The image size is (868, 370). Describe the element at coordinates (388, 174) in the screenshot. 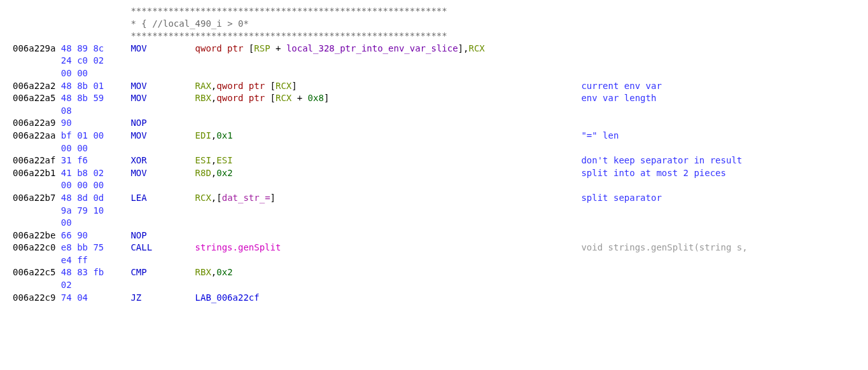

I see `operands: R8D,0x2` at that location.